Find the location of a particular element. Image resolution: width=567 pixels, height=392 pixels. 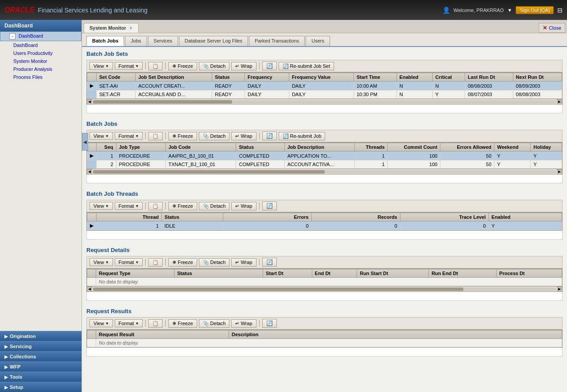

format-button-rr: Format ▼ is located at coordinates (129, 323).